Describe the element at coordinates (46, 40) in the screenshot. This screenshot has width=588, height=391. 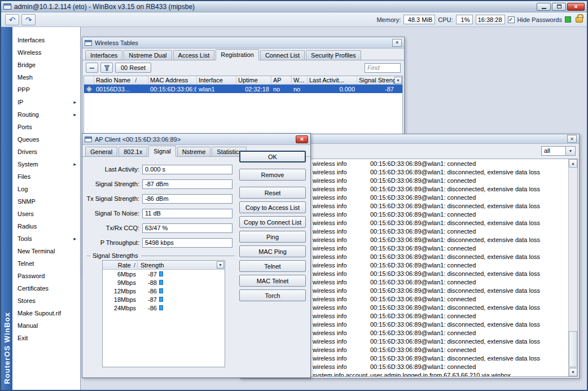
I see `sidebar-item-interfaces: Interfaces` at that location.